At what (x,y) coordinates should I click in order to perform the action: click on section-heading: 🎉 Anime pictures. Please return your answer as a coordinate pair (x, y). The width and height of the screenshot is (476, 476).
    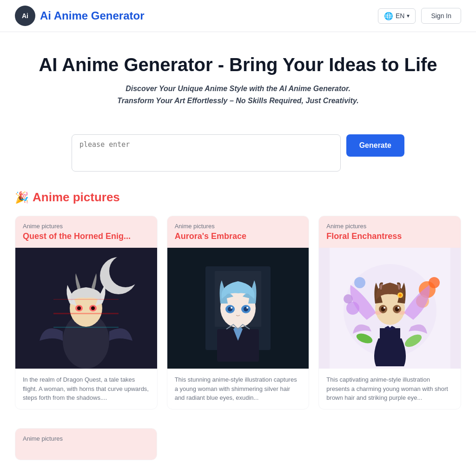
    Looking at the image, I should click on (238, 197).